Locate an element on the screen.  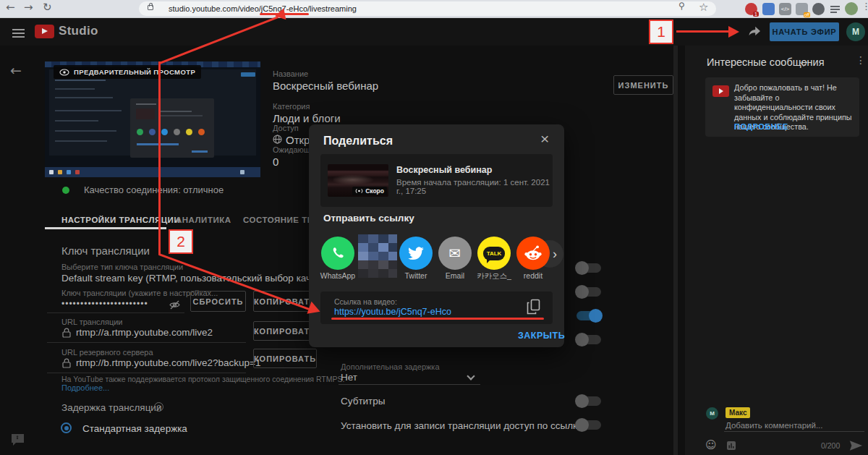
extensions-puzzle-icon is located at coordinates (819, 9).